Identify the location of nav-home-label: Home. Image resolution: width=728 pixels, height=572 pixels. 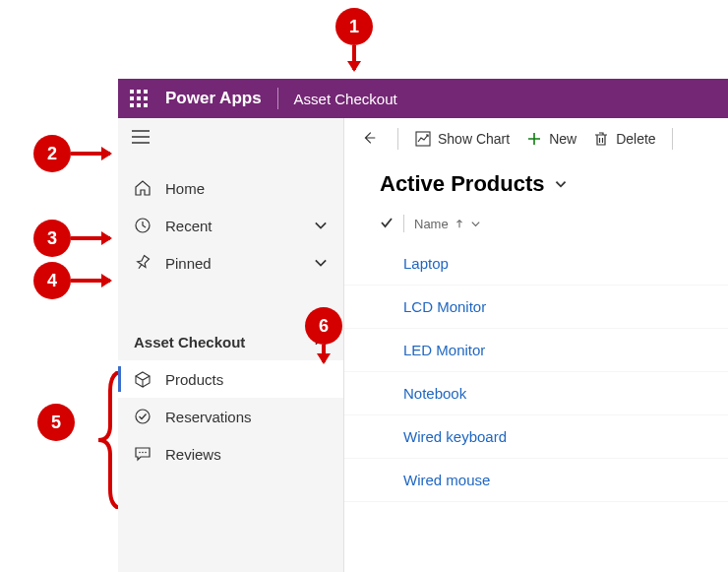
(185, 189).